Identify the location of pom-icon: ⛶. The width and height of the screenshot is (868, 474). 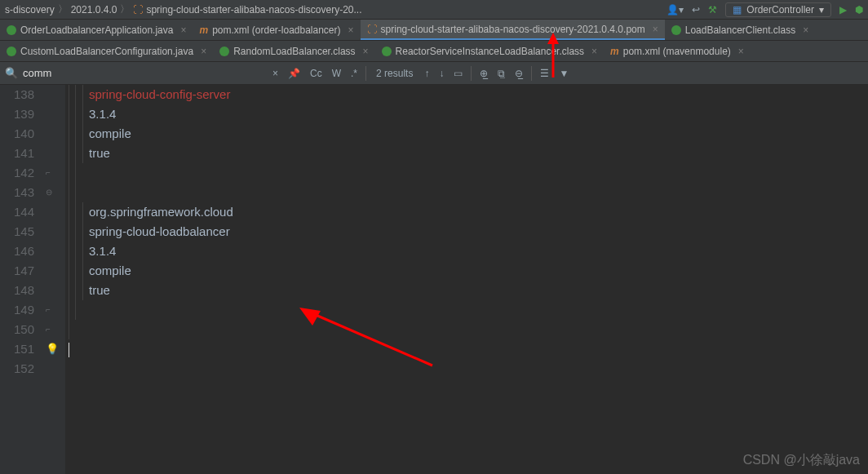
(372, 29).